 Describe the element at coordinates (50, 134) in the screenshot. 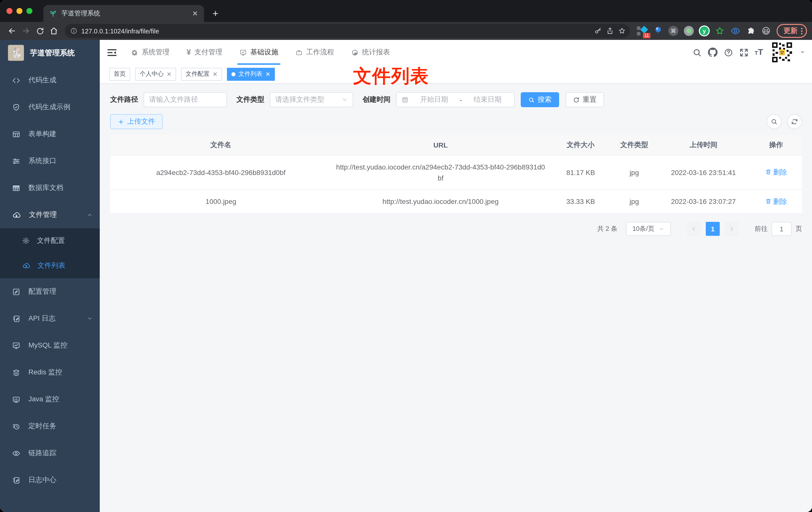

I see `sidebar-item-form-builder: 表单构建` at that location.